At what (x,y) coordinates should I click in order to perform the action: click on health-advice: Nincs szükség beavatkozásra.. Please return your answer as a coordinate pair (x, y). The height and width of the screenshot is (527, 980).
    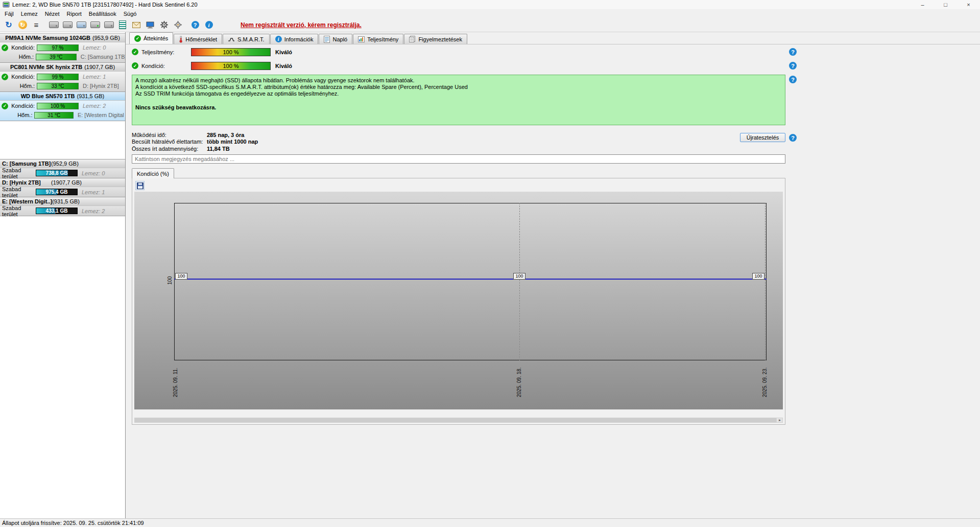
    Looking at the image, I should click on (459, 107).